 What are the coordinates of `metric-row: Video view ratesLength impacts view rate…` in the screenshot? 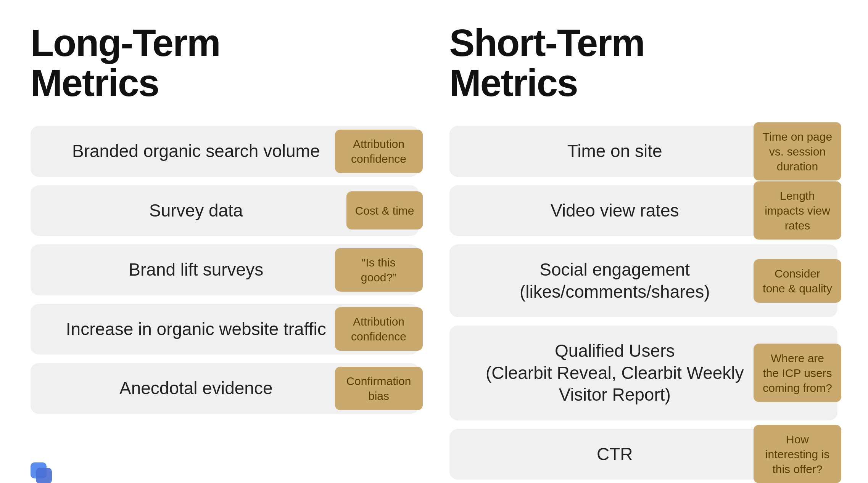 It's located at (644, 211).